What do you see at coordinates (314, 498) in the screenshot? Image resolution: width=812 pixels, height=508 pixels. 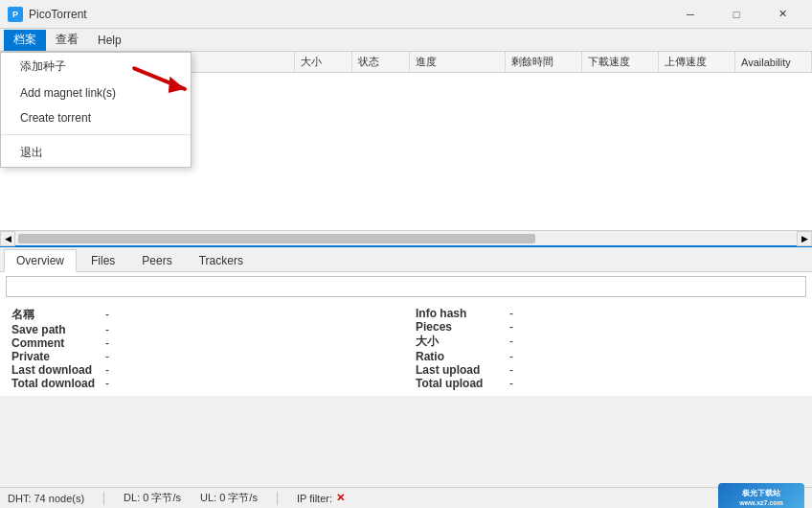 I see `status-ip-filter-label: IP filter:` at bounding box center [314, 498].